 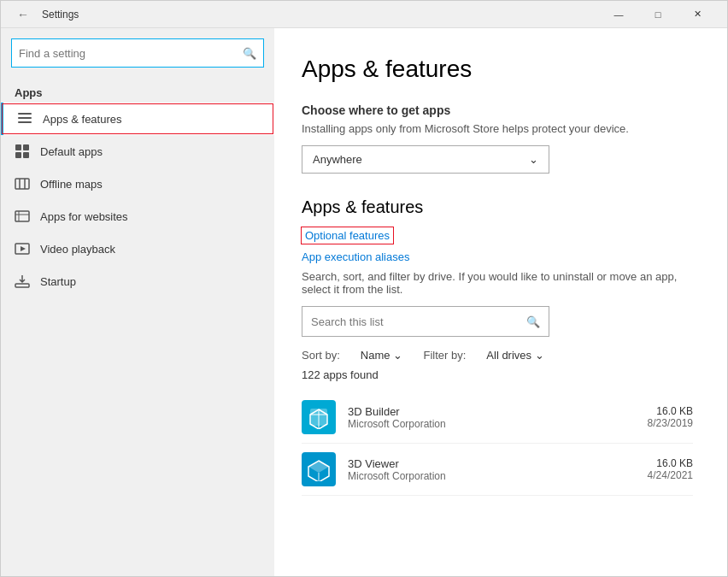 I want to click on app-company-3d-viewer: Microsoft Corporation, so click(x=497, y=476).